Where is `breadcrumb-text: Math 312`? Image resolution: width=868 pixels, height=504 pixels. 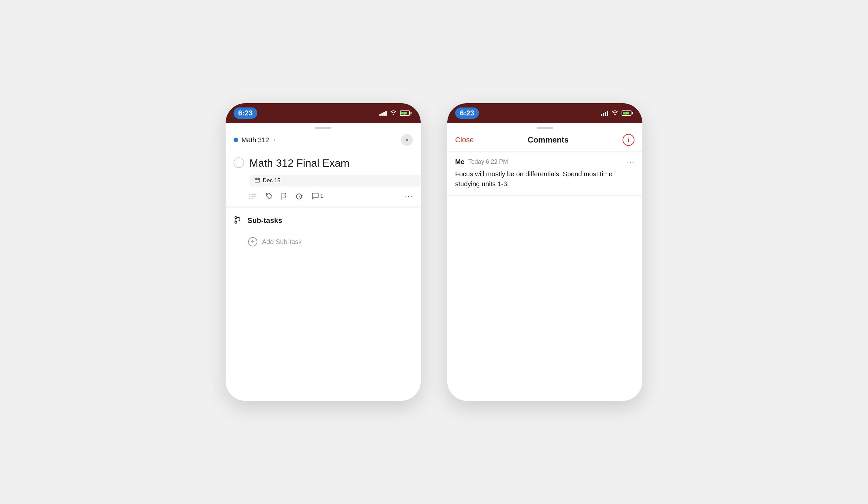 breadcrumb-text: Math 312 is located at coordinates (255, 140).